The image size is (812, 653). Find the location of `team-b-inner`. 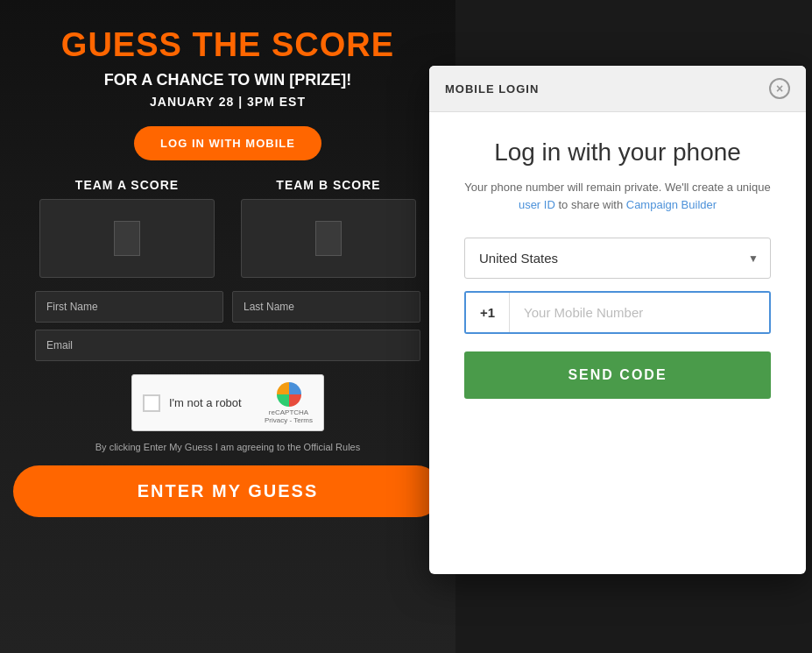

team-b-inner is located at coordinates (328, 238).